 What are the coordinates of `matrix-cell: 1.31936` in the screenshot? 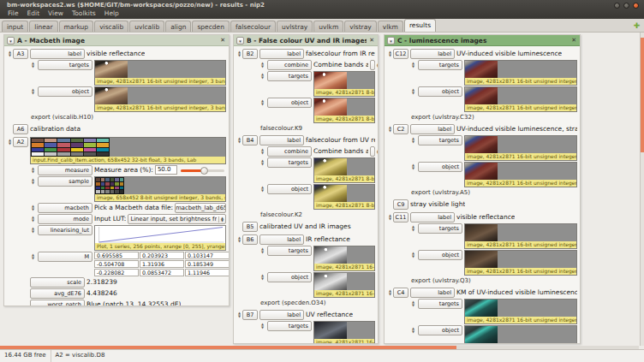 It's located at (162, 264).